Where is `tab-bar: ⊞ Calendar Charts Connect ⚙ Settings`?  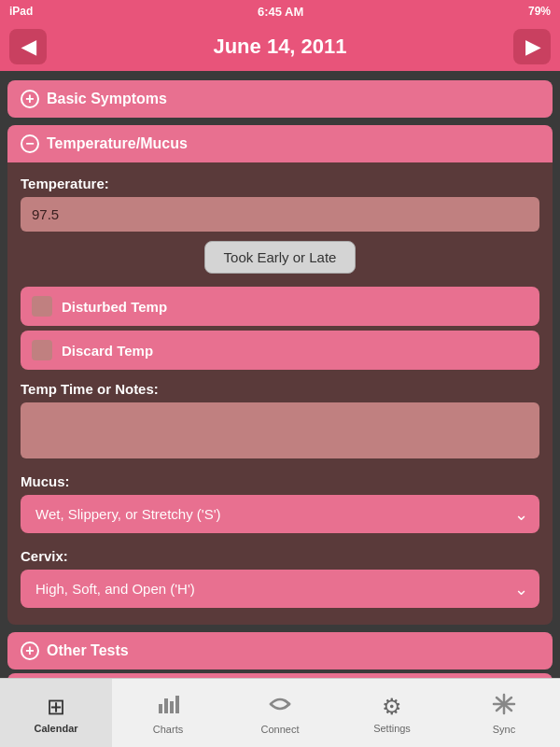
tab-bar: ⊞ Calendar Charts Connect ⚙ Settings is located at coordinates (280, 712).